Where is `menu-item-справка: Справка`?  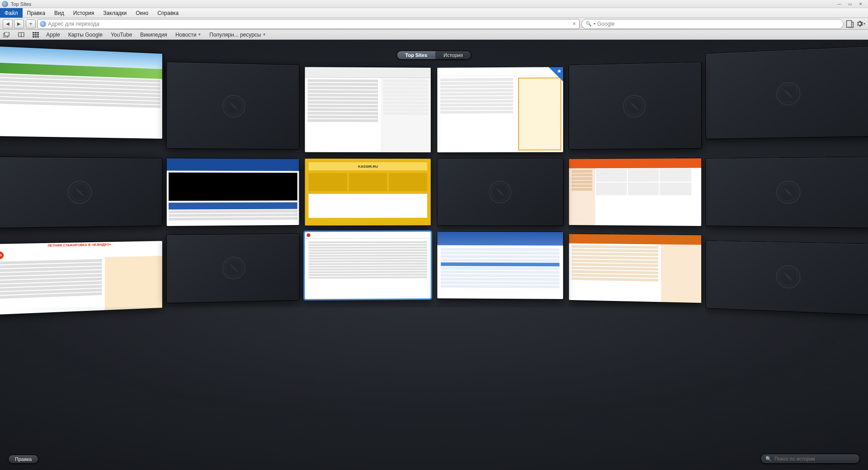
menu-item-справка: Справка is located at coordinates (168, 13).